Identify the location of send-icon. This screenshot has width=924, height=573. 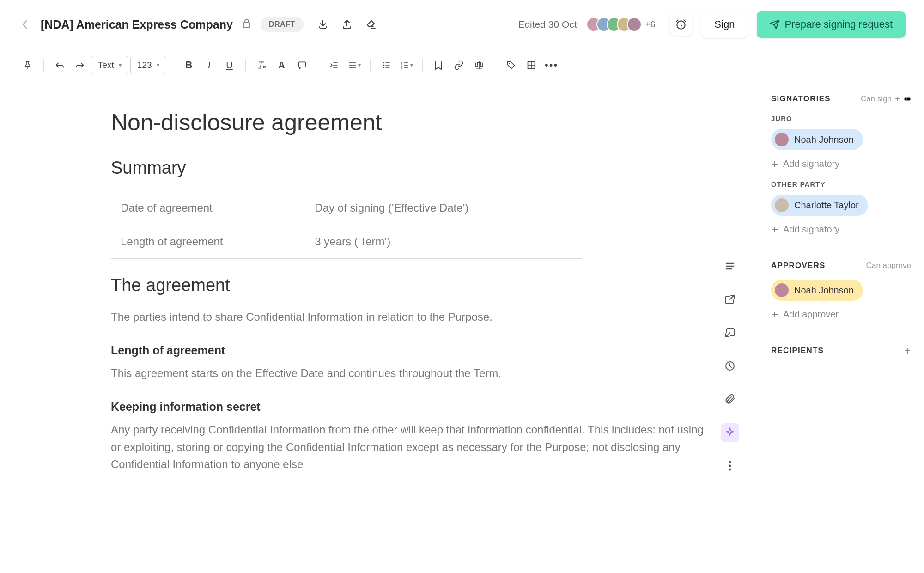
(775, 24).